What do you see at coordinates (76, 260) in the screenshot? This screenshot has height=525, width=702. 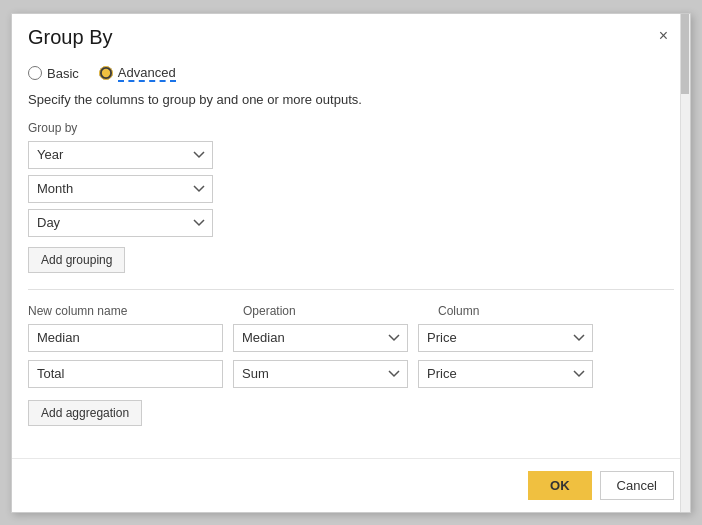 I see `add-grouping-button: Add grouping` at bounding box center [76, 260].